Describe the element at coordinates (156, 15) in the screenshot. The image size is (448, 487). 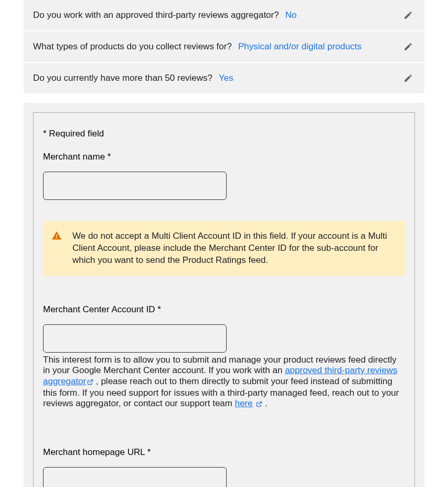
I see `summary-question: Do you work with an approved third-party…` at that location.